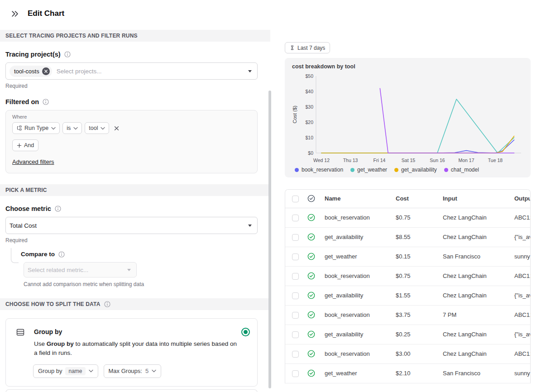 The width and height of the screenshot is (546, 392). Describe the element at coordinates (408, 315) in the screenshot. I see `run-row: book_reservation$3.757 PMABC12` at that location.